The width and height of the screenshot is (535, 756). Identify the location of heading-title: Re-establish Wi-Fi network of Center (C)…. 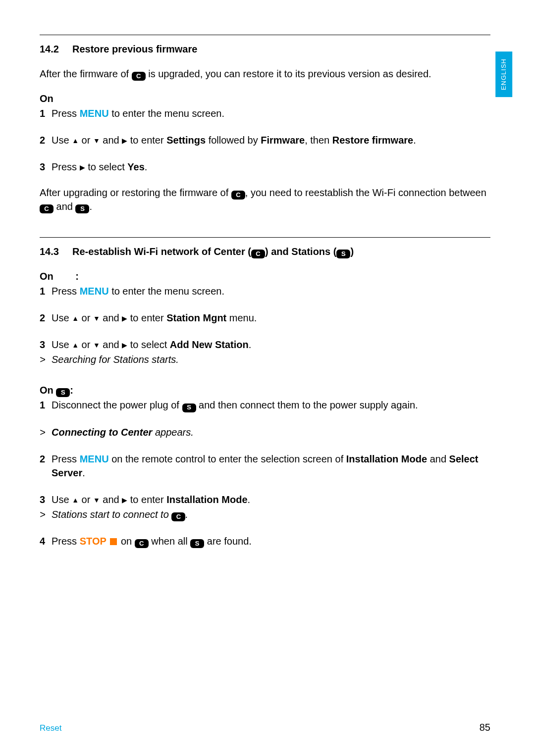
(213, 252).